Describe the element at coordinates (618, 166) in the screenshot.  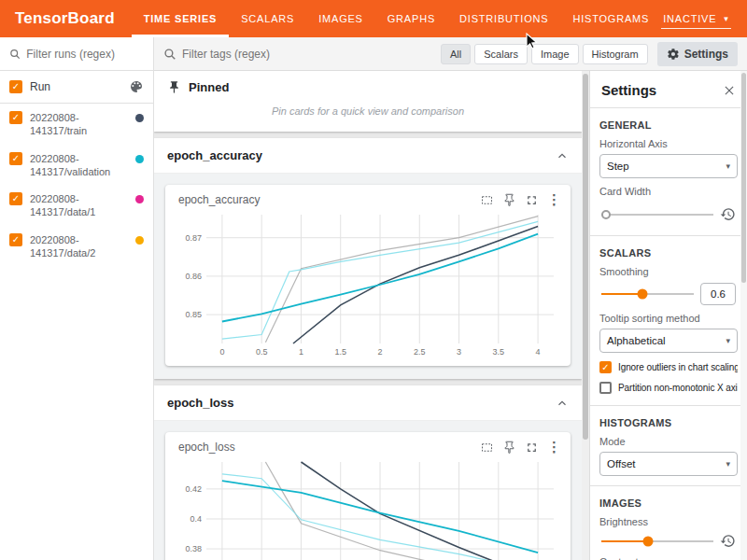
I see `horizontal-axis-value: Step` at that location.